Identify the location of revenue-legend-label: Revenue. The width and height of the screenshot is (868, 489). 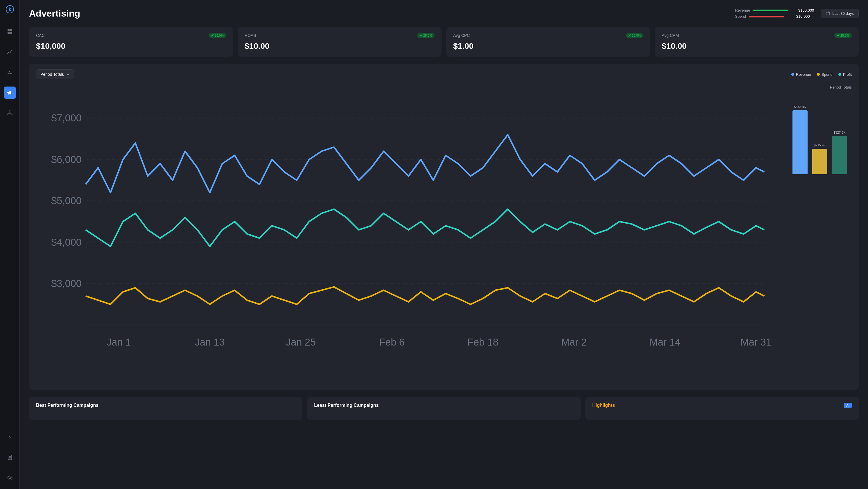
(743, 10).